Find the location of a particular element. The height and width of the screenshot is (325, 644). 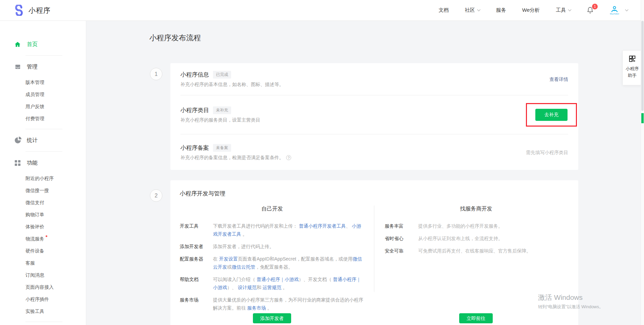

inline-link: 开发设置 is located at coordinates (228, 259).